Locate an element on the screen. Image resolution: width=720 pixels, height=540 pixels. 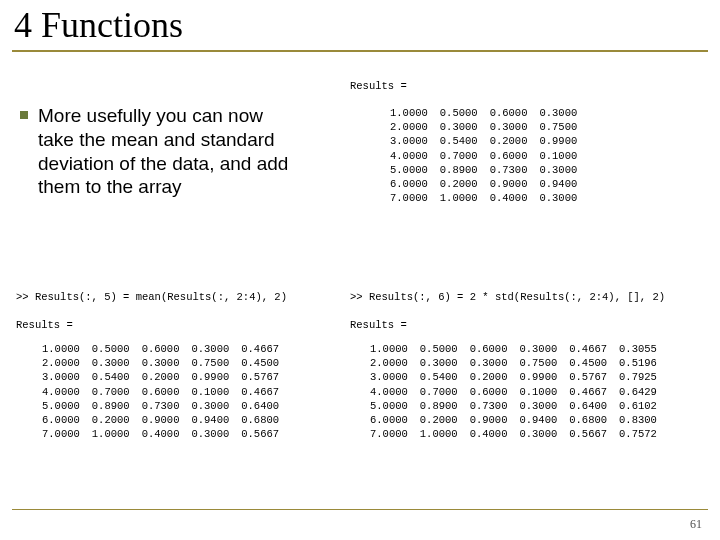
table-row: 7.00001.00000.40000.30000.5667 is located at coordinates (166, 434).